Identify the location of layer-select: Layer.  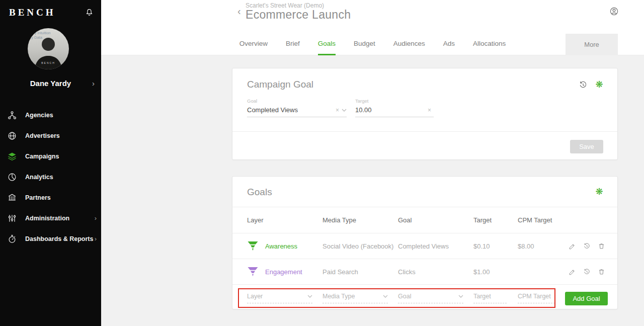
(280, 298).